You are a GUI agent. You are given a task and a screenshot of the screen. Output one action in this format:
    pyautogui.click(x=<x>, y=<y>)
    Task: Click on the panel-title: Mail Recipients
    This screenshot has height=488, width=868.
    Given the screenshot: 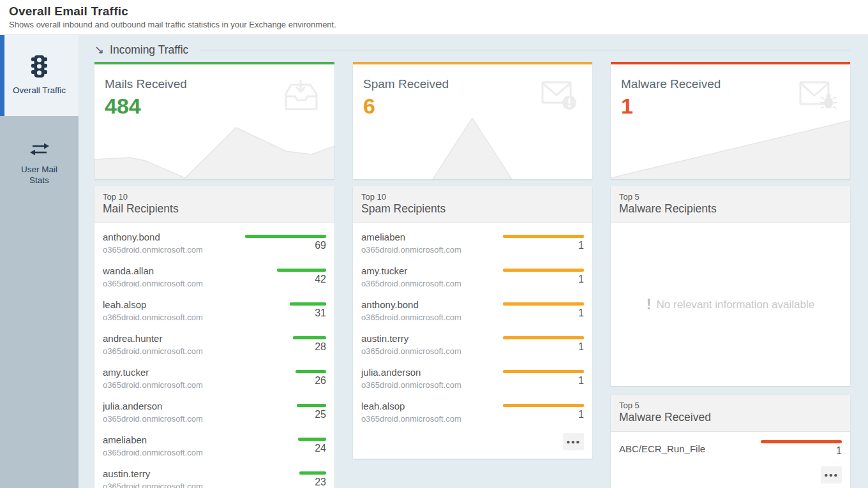 What is the action you would take?
    pyautogui.click(x=214, y=209)
    